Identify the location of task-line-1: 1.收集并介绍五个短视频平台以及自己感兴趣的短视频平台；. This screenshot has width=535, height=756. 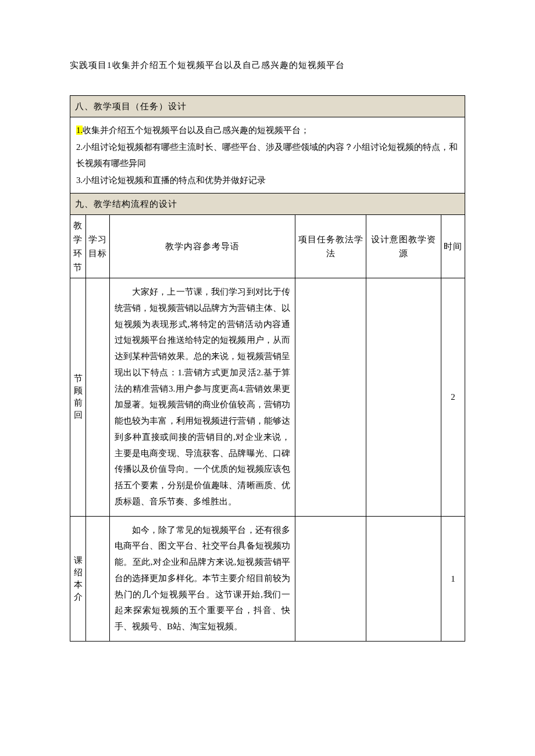
(268, 130).